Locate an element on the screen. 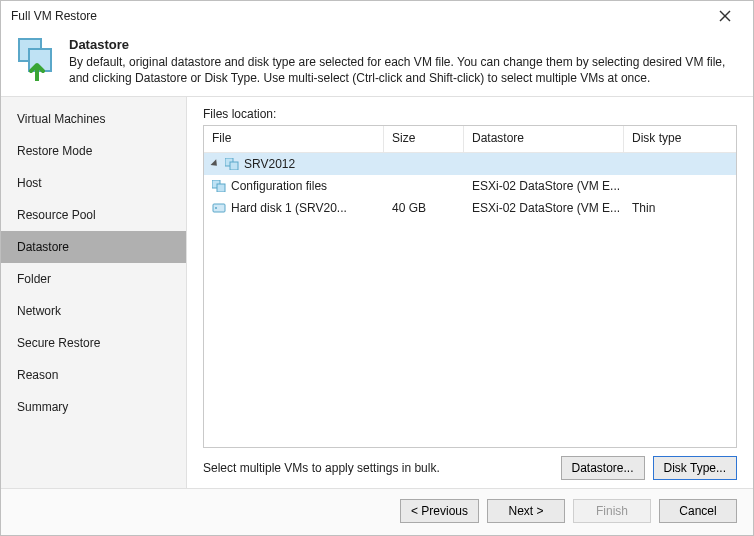 This screenshot has height=536, width=754. table-row: Hard disk 1 (SRV20...40 GBESXi-02 DataSt… is located at coordinates (470, 208).